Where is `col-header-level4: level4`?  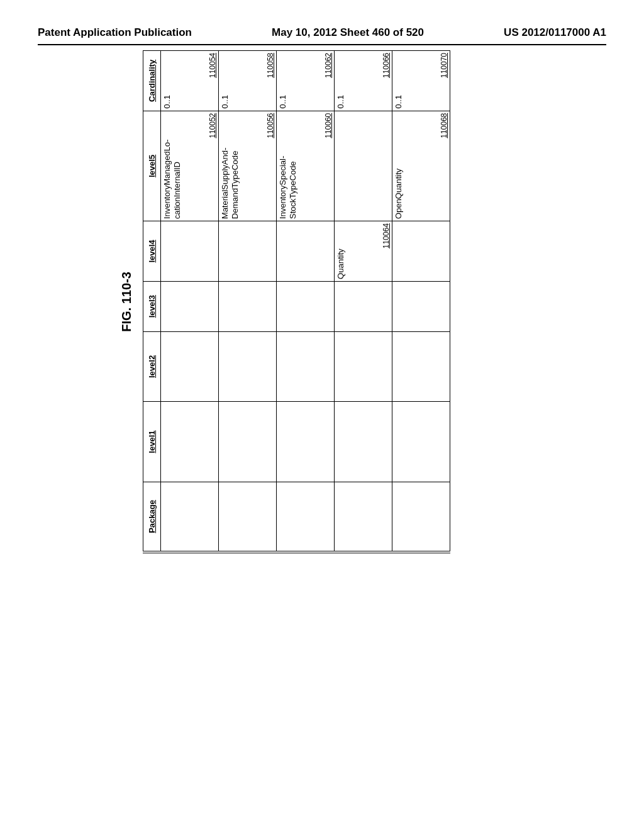 col-header-level4: level4 is located at coordinates (152, 252).